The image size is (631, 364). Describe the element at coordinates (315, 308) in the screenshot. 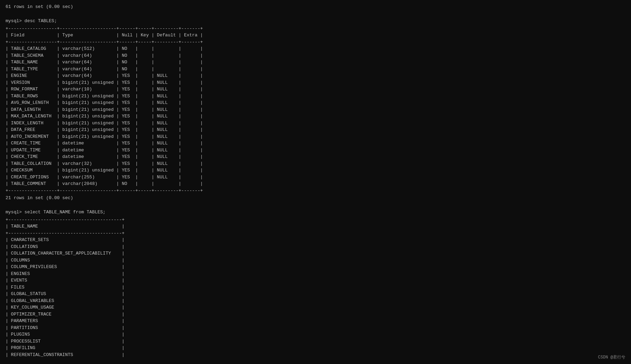

I see `list-item: | KEY_COLUMN_USAGE |` at that location.